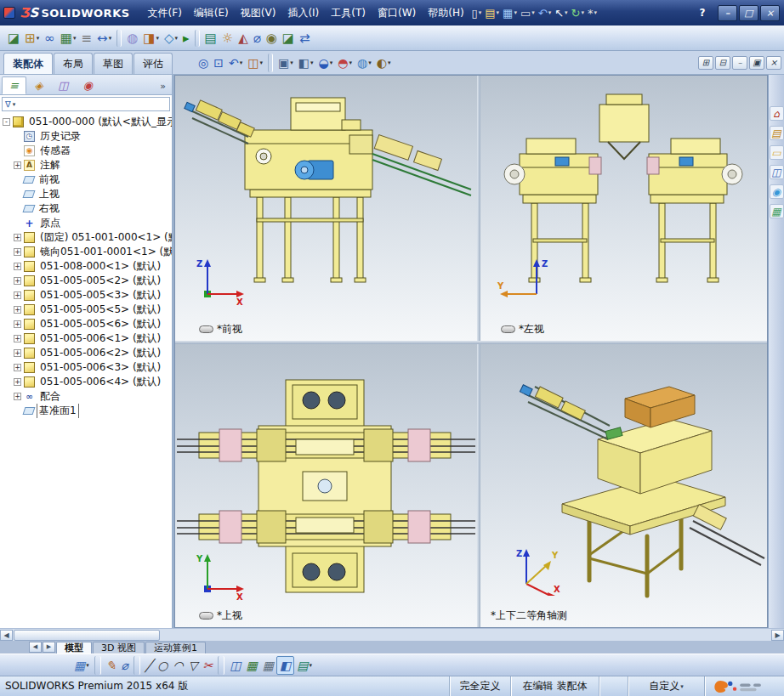  Describe the element at coordinates (73, 63) in the screenshot. I see `tab-layout: 布局` at that location.